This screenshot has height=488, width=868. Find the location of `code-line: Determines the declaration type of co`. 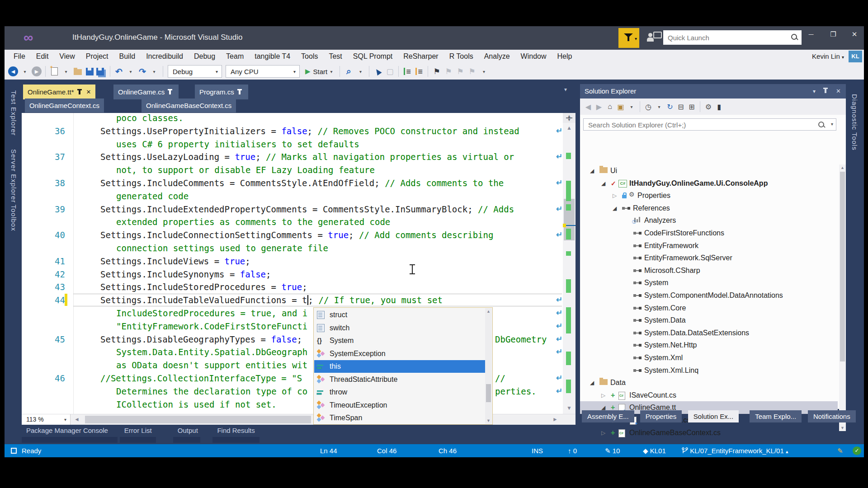

code-line: Determines the declaration type of co is located at coordinates (212, 391).